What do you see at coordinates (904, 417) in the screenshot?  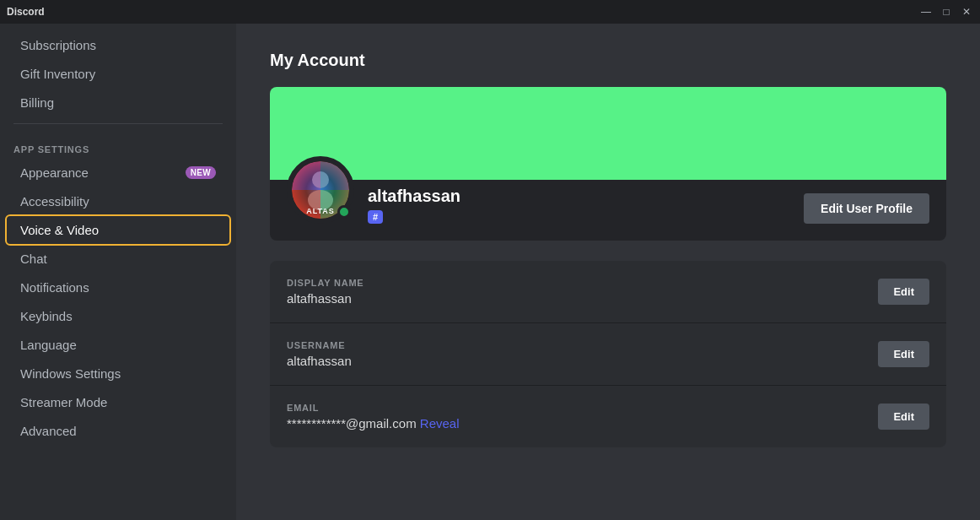 I see `edit-email-button: Edit` at bounding box center [904, 417].